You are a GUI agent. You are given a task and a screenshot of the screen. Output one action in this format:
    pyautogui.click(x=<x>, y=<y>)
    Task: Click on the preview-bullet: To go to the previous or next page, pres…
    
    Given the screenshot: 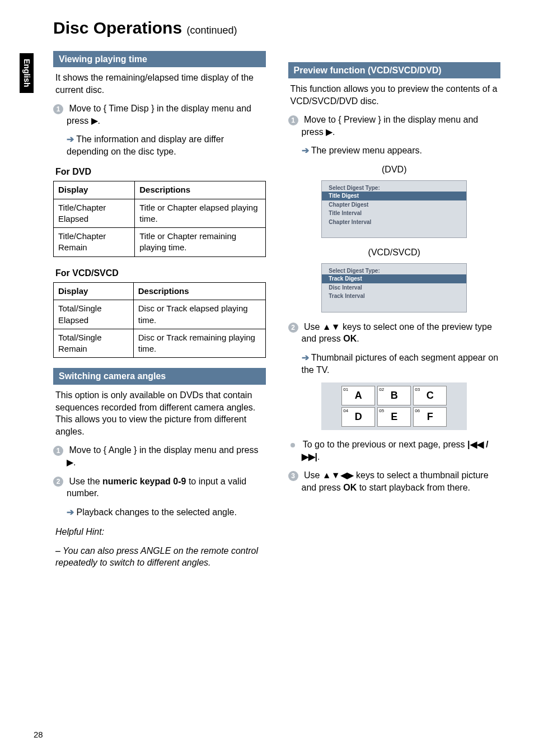 What is the action you would take?
    pyautogui.click(x=395, y=450)
    